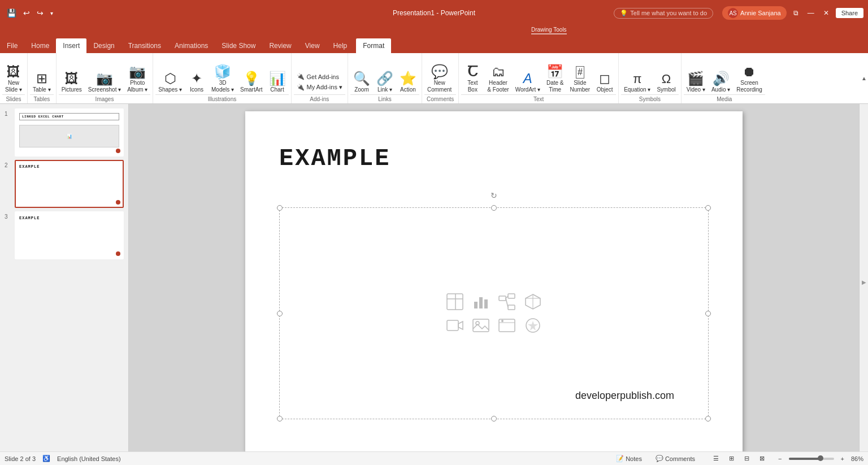 The width and height of the screenshot is (868, 465). I want to click on status-right: 📝 Notes 💬 Comments ☰ ⊞ ⊟ ⊠ − + 86%, so click(737, 459).